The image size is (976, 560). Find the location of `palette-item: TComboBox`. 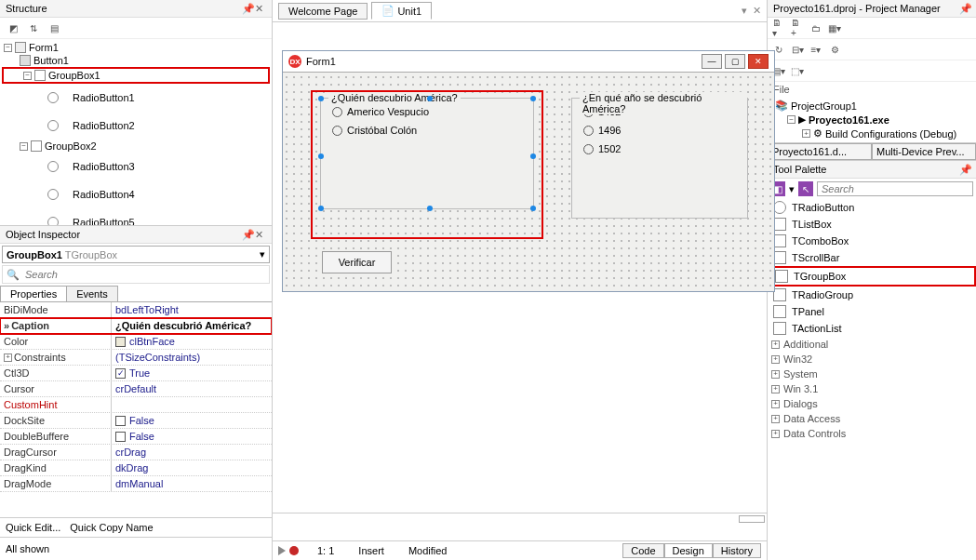

palette-item: TComboBox is located at coordinates (872, 241).